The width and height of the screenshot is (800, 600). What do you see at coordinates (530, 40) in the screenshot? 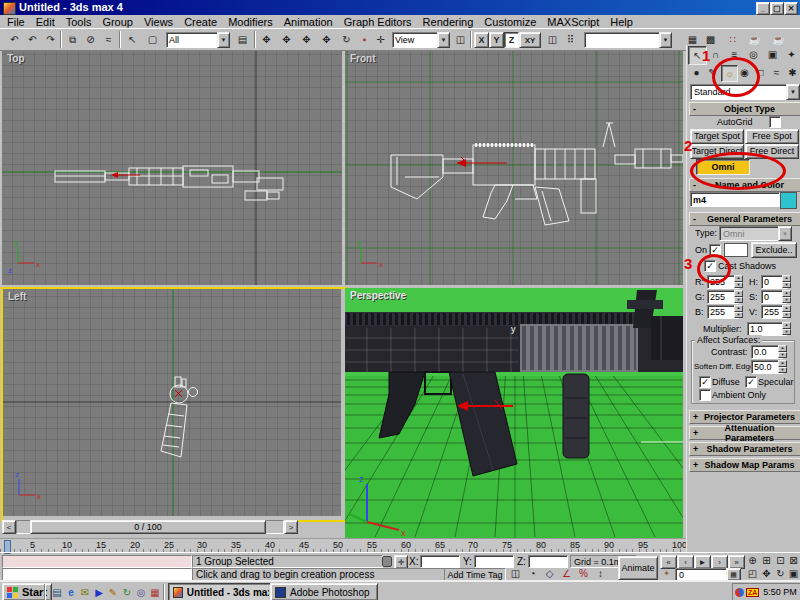
I see `restrict-xy-button: XY` at bounding box center [530, 40].